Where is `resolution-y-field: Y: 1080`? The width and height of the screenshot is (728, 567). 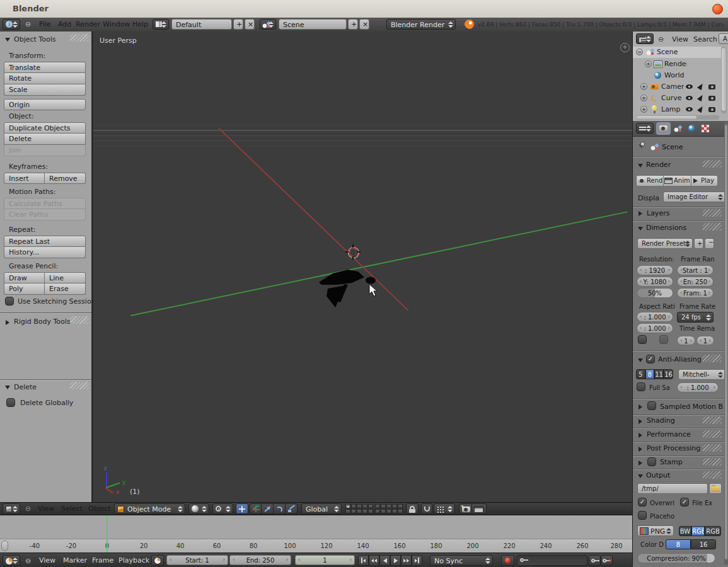 resolution-y-field: Y: 1080 is located at coordinates (655, 282).